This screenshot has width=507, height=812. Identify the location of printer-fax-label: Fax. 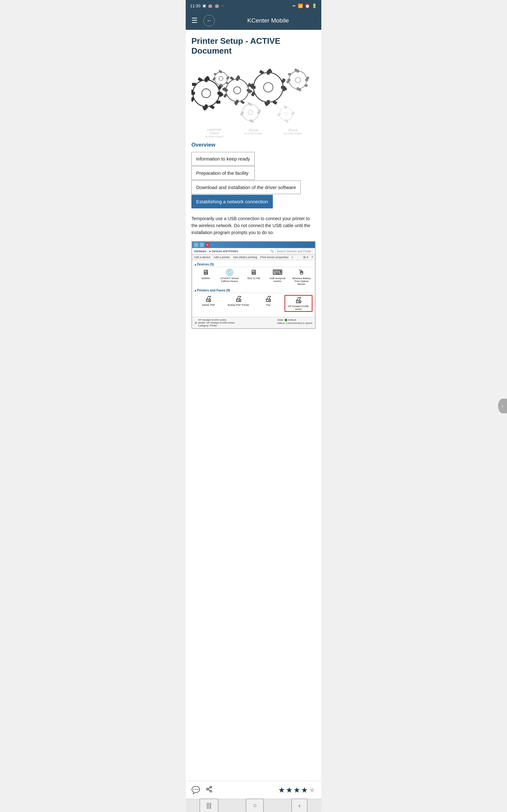
(269, 305).